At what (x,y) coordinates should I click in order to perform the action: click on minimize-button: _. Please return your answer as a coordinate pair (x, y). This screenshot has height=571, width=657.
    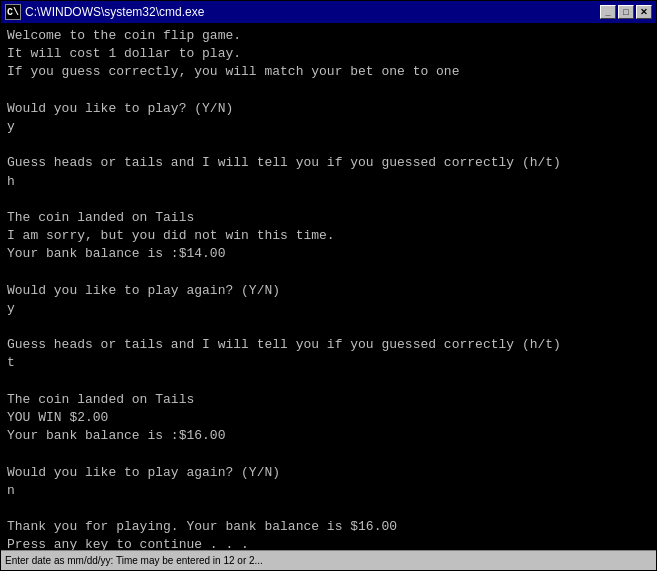
    Looking at the image, I should click on (608, 12).